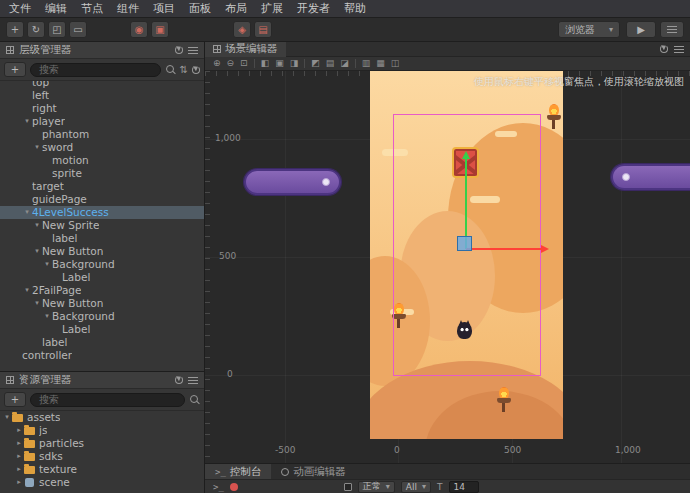  Describe the element at coordinates (96, 70) in the screenshot. I see `hierarchy-search-input` at that location.